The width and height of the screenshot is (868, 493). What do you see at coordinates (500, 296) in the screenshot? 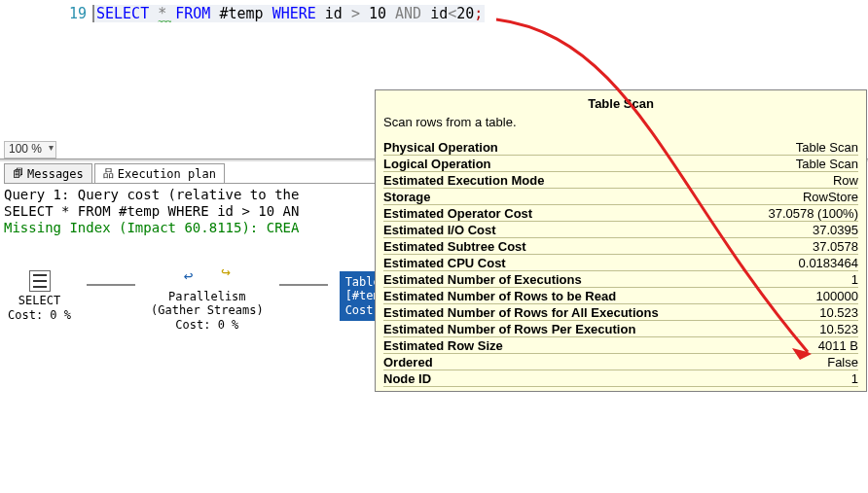
I see `tooltip-key: Estimated Number of Rows to be Read` at bounding box center [500, 296].